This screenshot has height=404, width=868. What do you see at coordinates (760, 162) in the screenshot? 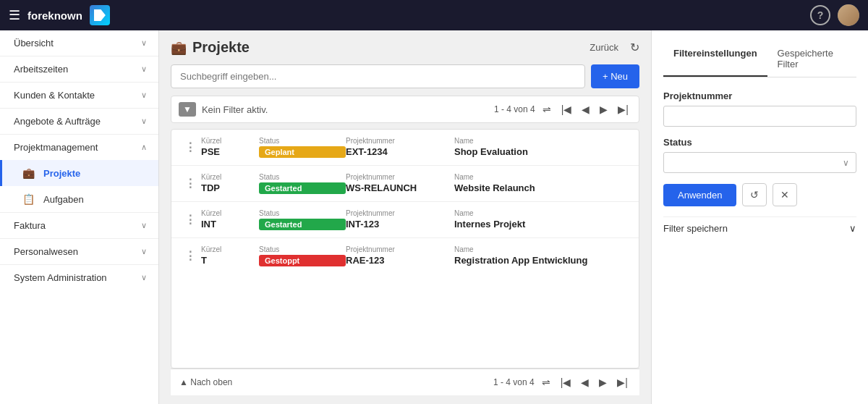
I see `status-select-wrapper: Geplant Gestarted Gestoppt ∨` at bounding box center [760, 162].